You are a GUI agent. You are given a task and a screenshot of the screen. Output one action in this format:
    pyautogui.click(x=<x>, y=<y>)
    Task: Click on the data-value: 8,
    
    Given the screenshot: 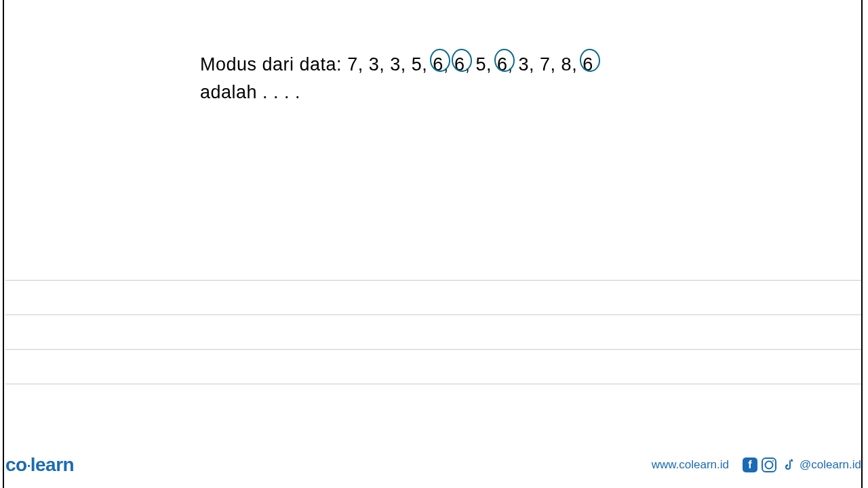 What is the action you would take?
    pyautogui.click(x=570, y=64)
    